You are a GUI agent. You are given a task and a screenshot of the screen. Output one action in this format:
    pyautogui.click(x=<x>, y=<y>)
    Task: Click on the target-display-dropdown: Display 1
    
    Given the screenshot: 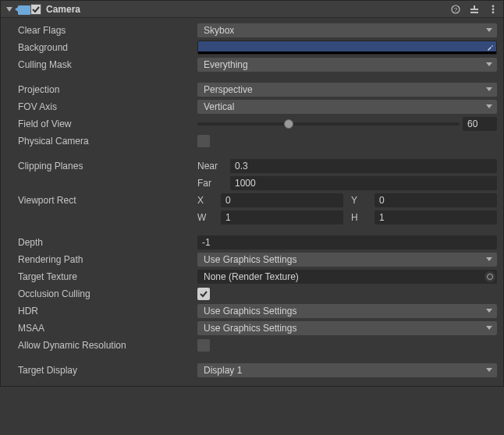 What is the action you would take?
    pyautogui.click(x=347, y=370)
    